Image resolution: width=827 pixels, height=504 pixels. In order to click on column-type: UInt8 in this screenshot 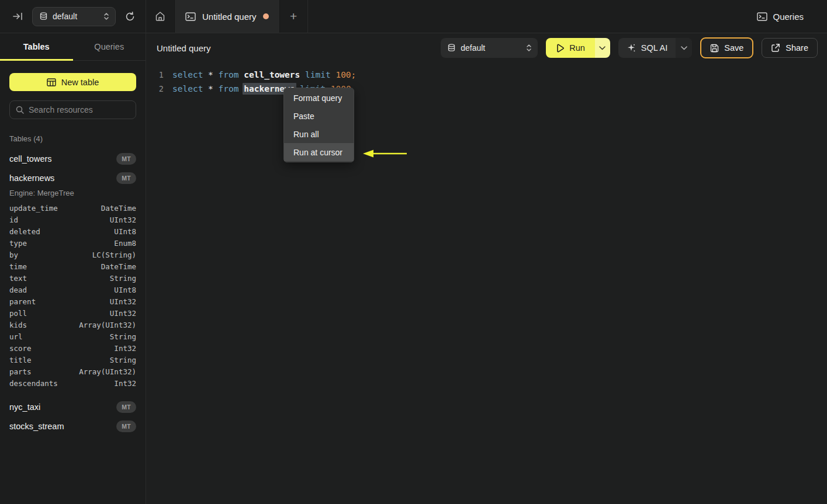, I will do `click(125, 290)`.